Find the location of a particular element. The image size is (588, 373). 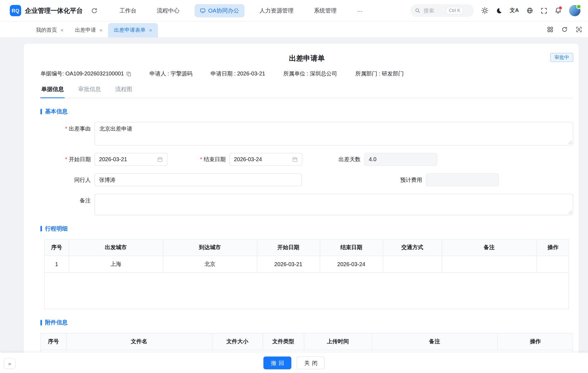

menu-item-system: 系统管理 is located at coordinates (325, 11).